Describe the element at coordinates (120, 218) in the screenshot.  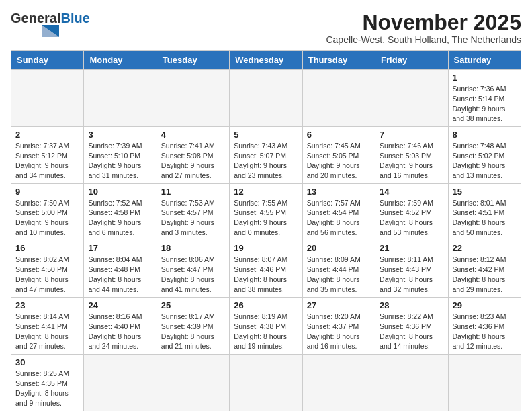
I see `day-info: Sunrise: 7:52 AMSunset: 4:58 PMDaylight:…` at that location.